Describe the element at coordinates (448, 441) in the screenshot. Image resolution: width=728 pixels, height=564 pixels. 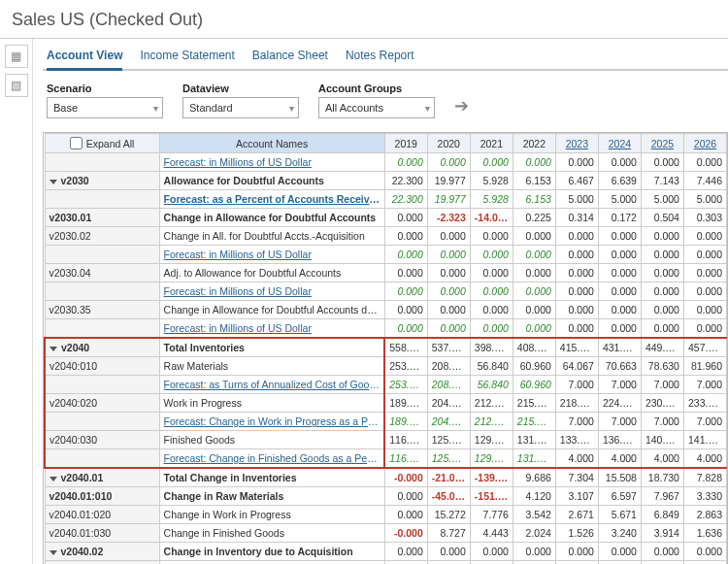
I see `cell: 125.127` at that location.